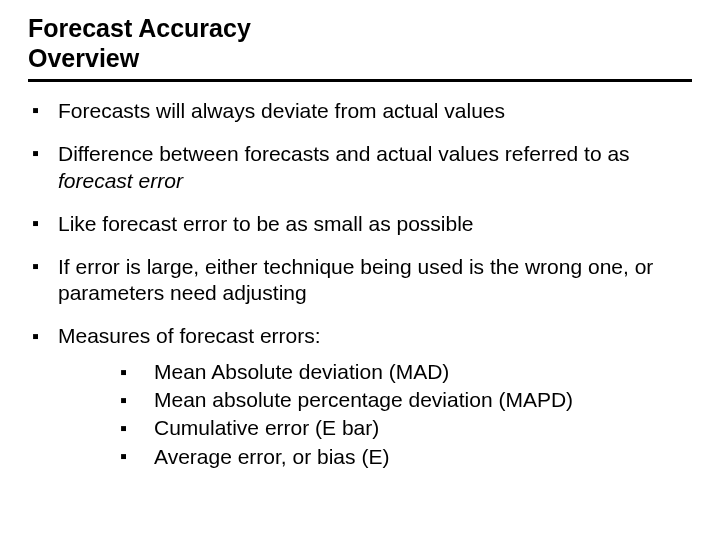 Image resolution: width=720 pixels, height=540 pixels. Describe the element at coordinates (406, 400) in the screenshot. I see `sub-bullet-item: Mean absolute percentage deviation (MAPD…` at that location.